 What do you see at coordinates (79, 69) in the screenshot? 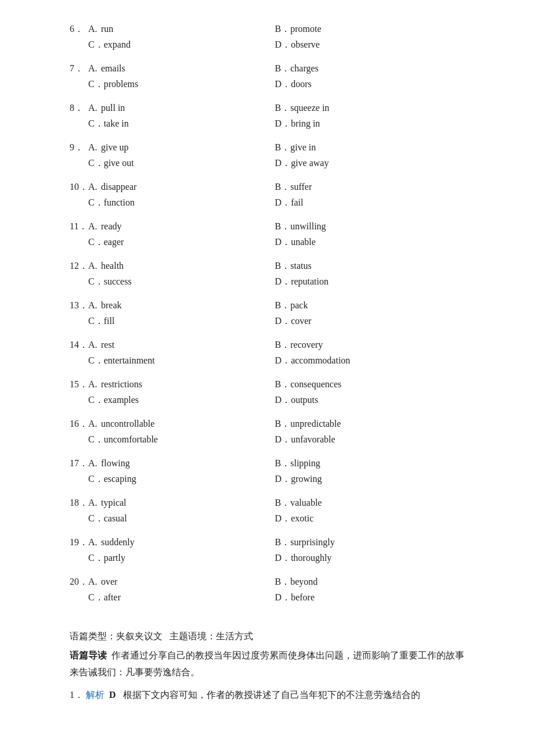
I see `q7-number: 7．` at bounding box center [79, 69].